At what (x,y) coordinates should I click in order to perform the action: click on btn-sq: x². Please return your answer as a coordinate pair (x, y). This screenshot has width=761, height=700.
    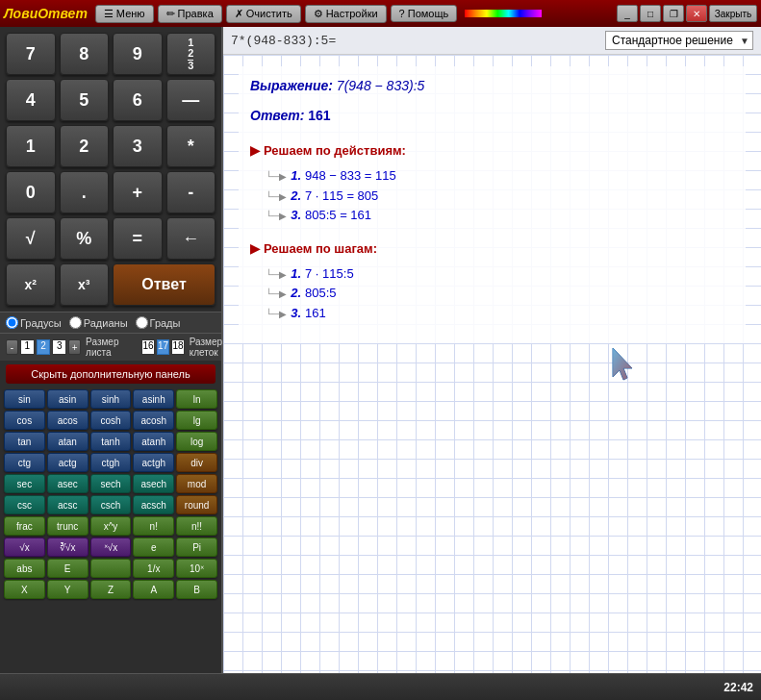
    Looking at the image, I should click on (31, 285).